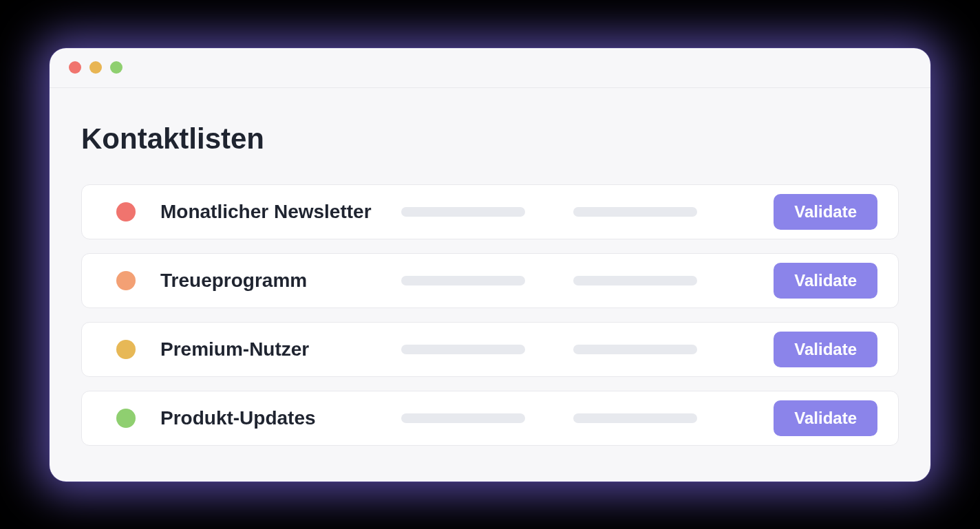 This screenshot has width=980, height=529. I want to click on list-item: Produkt-Updates Validate, so click(490, 418).